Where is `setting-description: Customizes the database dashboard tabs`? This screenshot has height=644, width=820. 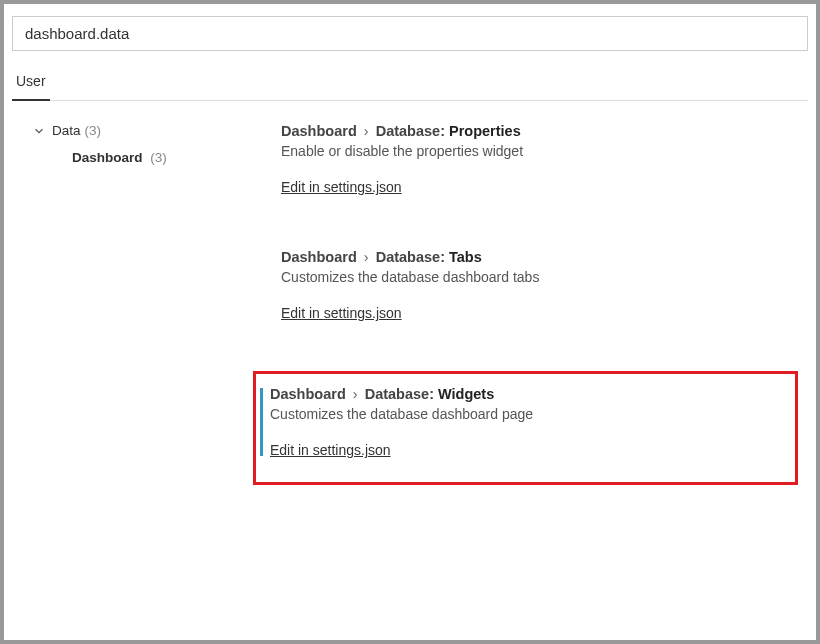 setting-description: Customizes the database dashboard tabs is located at coordinates (540, 277).